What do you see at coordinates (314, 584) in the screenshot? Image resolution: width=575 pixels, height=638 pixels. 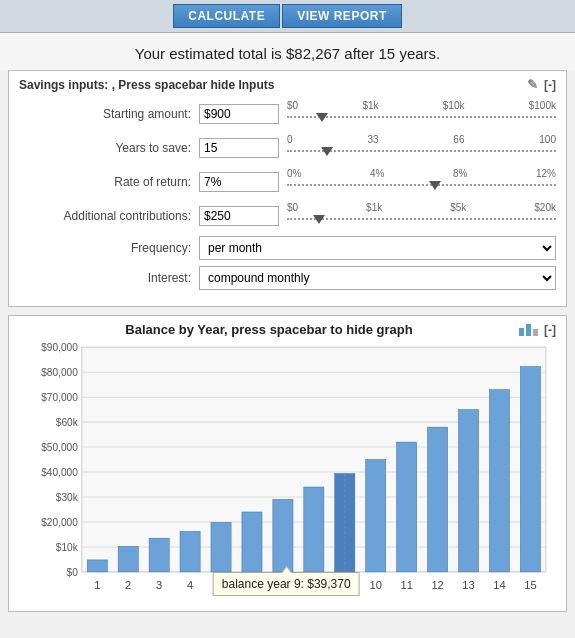 I see `svg-text: 8` at bounding box center [314, 584].